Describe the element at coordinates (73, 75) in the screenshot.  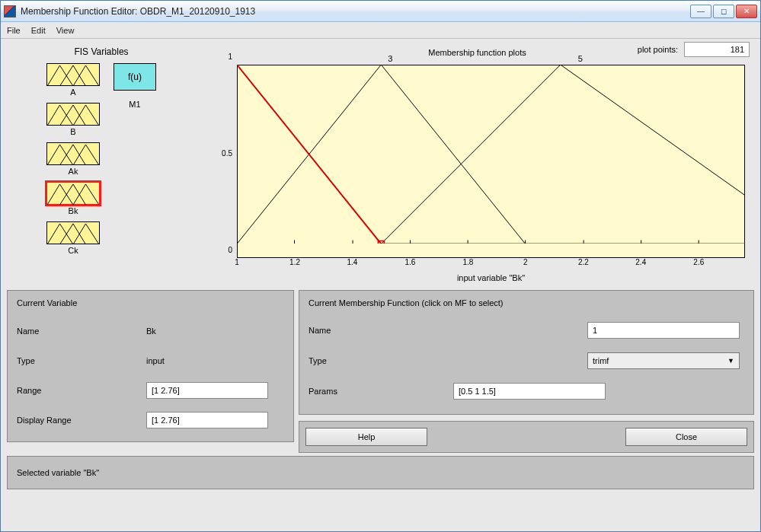
I see `fis-var-A` at that location.